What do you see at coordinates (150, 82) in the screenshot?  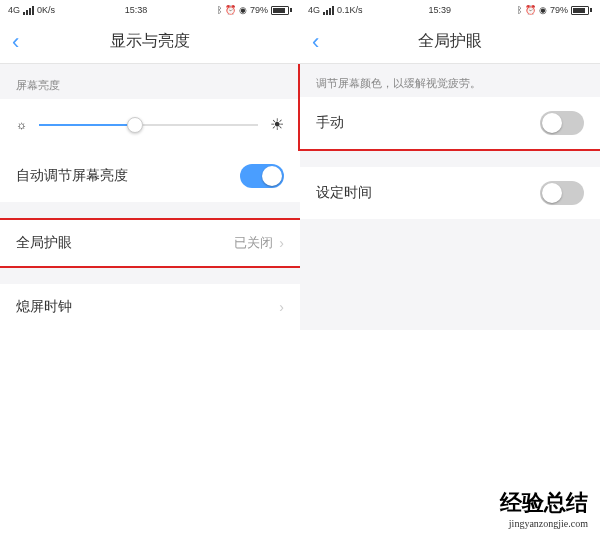 I see `brightness-label: 屏幕亮度` at bounding box center [150, 82].